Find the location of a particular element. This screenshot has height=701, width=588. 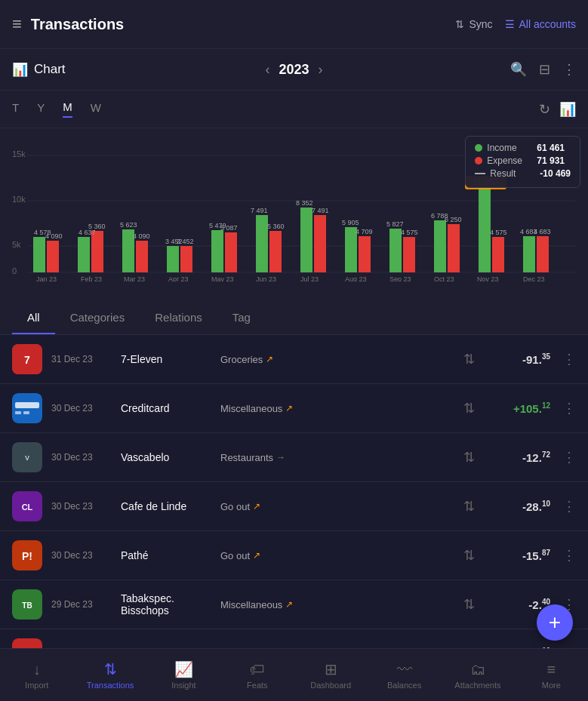

more-options-icon: ⋮ is located at coordinates (569, 69).